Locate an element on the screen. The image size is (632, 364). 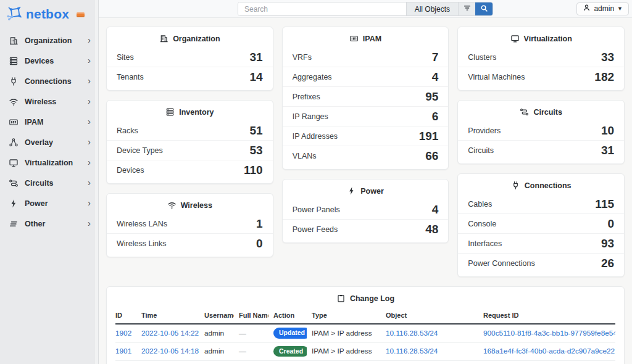
user-icon is located at coordinates (586, 9).